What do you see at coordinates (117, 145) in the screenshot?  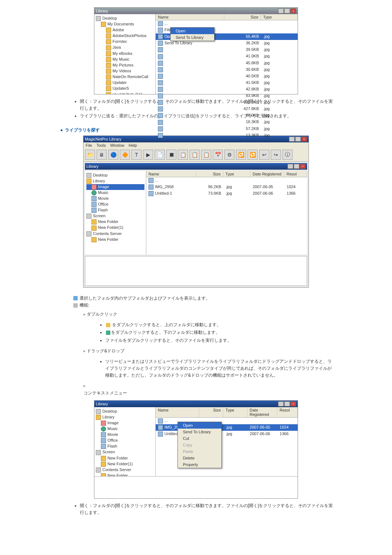 I see `menu-window: Window` at bounding box center [117, 145].